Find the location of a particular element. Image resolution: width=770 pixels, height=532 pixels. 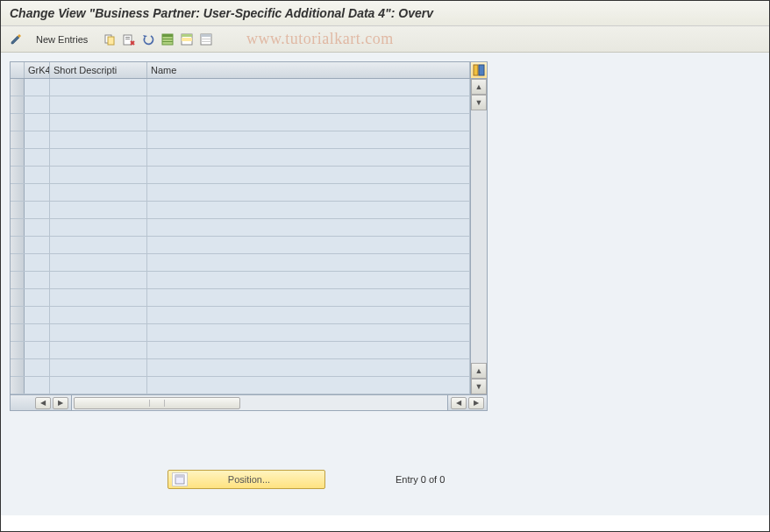

scroll-up-button: ▲ is located at coordinates (479, 87).